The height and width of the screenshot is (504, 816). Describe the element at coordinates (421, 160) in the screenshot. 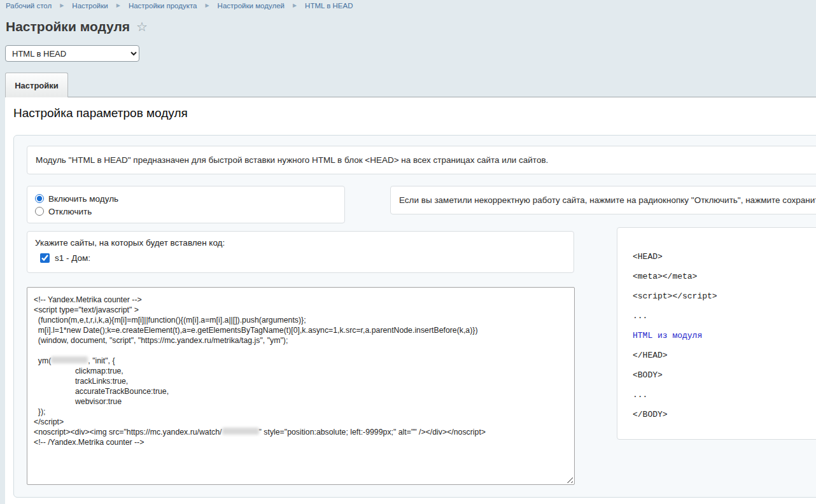

I see `module-info-box: Модуль "HTML в HEAD" предназначен для бы…` at that location.